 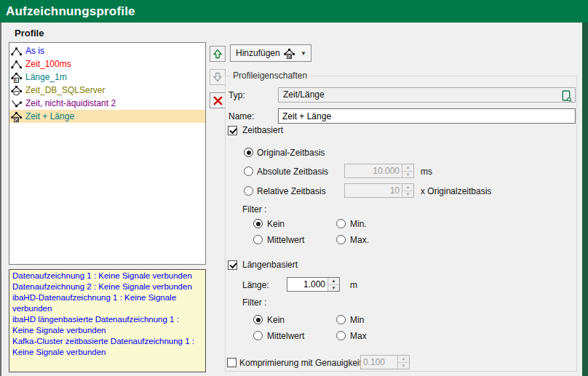 What do you see at coordinates (276, 320) in the screenshot?
I see `length-filter-kein-label: Kein` at bounding box center [276, 320].